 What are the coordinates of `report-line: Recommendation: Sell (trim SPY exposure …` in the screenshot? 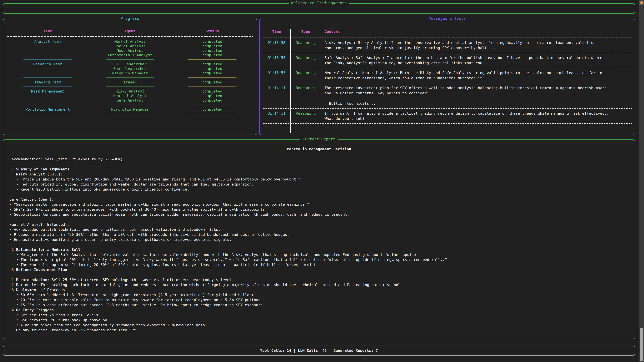 It's located at (319, 159).